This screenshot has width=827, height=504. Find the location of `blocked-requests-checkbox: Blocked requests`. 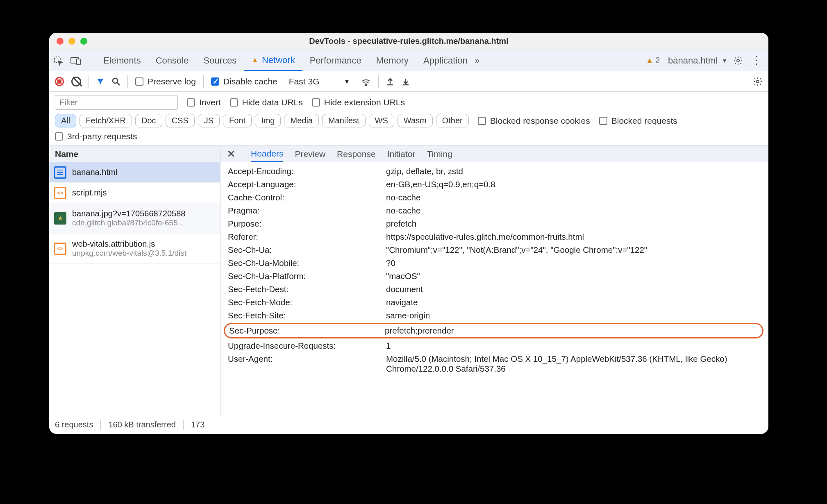

blocked-requests-checkbox: Blocked requests is located at coordinates (638, 121).